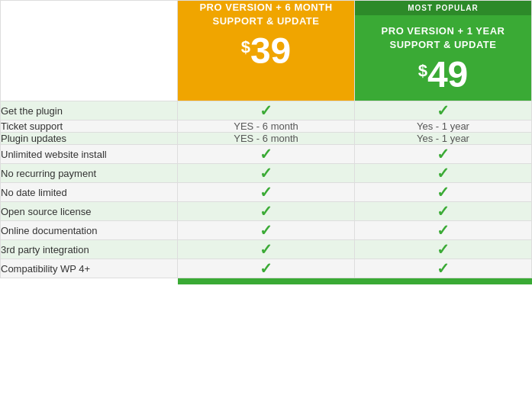 The image size is (532, 395). What do you see at coordinates (423, 71) in the screenshot?
I see `green-currency: $` at bounding box center [423, 71].